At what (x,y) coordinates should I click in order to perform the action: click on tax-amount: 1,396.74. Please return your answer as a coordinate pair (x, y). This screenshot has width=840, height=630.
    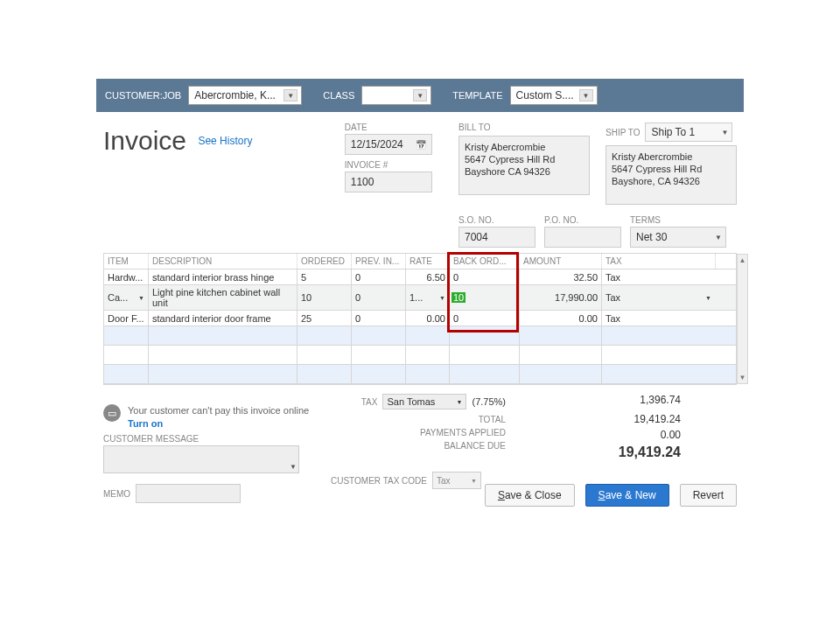
    Looking at the image, I should click on (593, 400).